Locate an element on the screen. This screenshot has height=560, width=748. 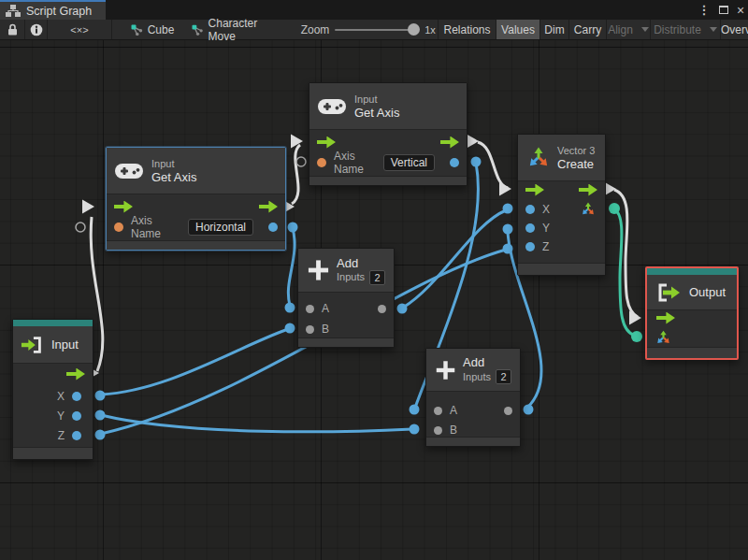
breadcrumb-character-move: Character Move is located at coordinates (238, 30).